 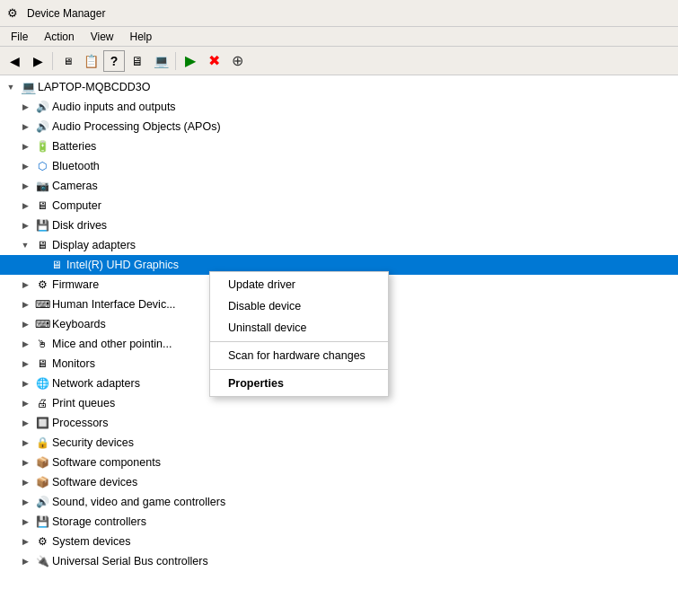 I want to click on print-queues-icon: 🖨, so click(x=42, y=403).